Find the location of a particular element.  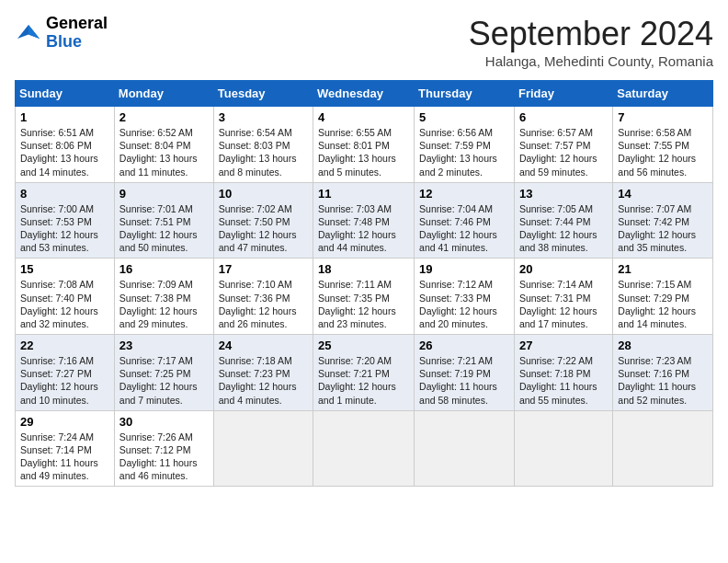

day-info: Sunrise: 7:04 AMSunset: 7:46 PMDaylight:… is located at coordinates (458, 228).